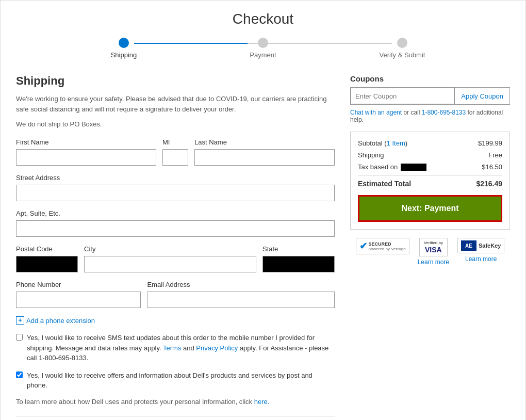 This screenshot has height=420, width=526. What do you see at coordinates (430, 208) in the screenshot?
I see `next-payment-button: Next: Payment` at bounding box center [430, 208].